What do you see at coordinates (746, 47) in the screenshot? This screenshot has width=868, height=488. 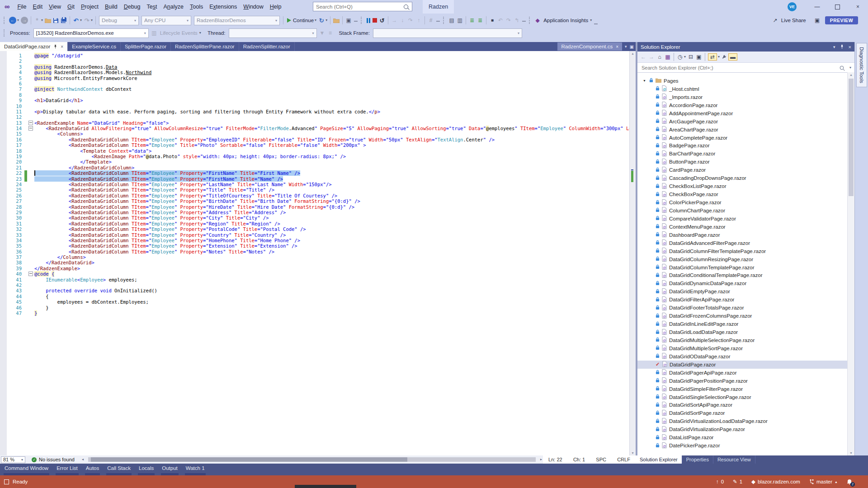 I see `solution-explorer-header: Solution Explorer ▾ ×` at bounding box center [746, 47].